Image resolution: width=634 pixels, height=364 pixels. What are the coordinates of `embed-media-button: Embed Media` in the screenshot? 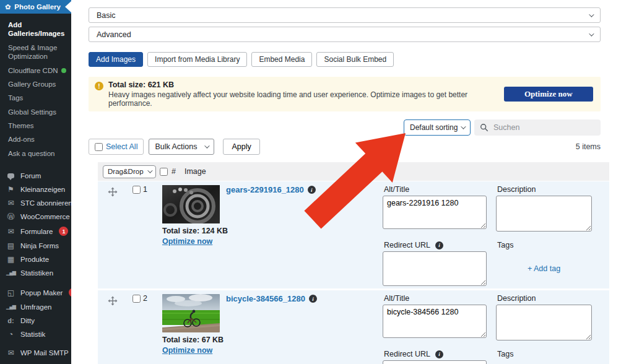 It's located at (282, 59).